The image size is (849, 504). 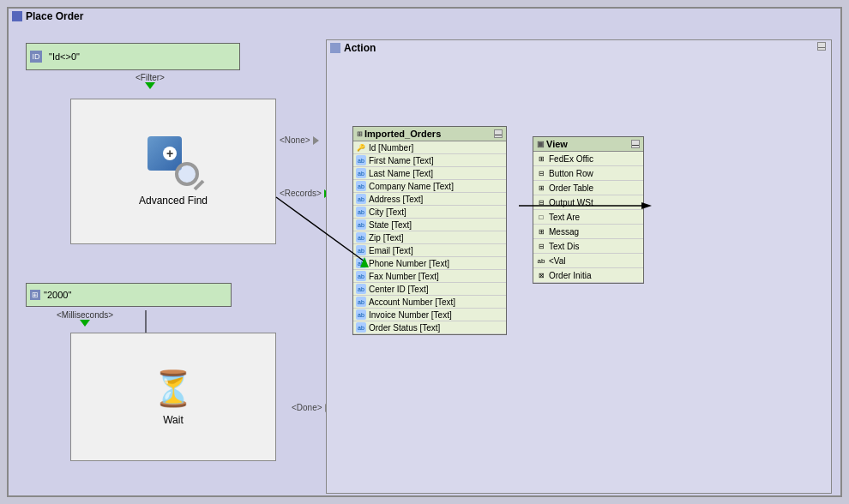 I want to click on filter-arrow, so click(x=150, y=86).